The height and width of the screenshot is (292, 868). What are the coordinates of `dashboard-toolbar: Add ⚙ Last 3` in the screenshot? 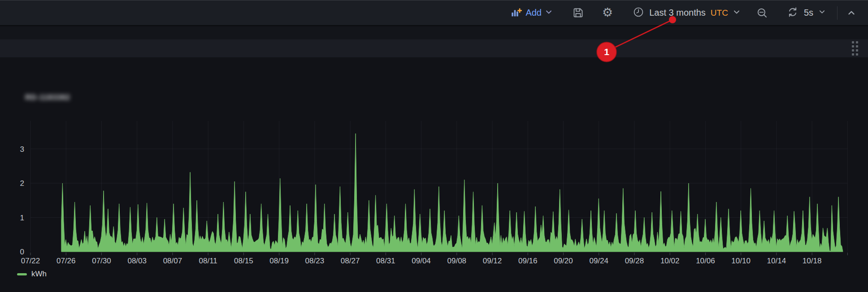 It's located at (434, 13).